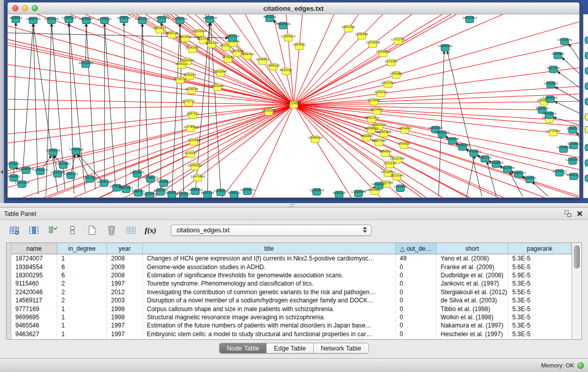 The width and height of the screenshot is (588, 372). What do you see at coordinates (292, 325) in the screenshot?
I see `table-row: 946554611997Estimation of the future num…` at bounding box center [292, 325].